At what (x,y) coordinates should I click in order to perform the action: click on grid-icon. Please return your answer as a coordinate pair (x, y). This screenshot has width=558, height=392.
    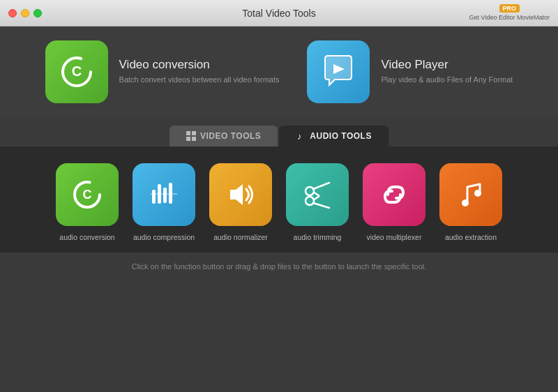
    Looking at the image, I should click on (191, 136).